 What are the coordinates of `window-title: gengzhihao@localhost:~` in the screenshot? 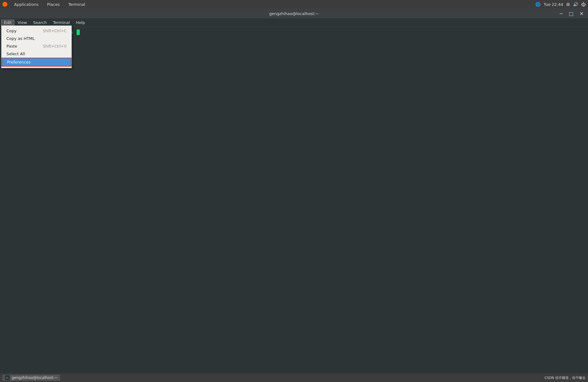 It's located at (294, 14).